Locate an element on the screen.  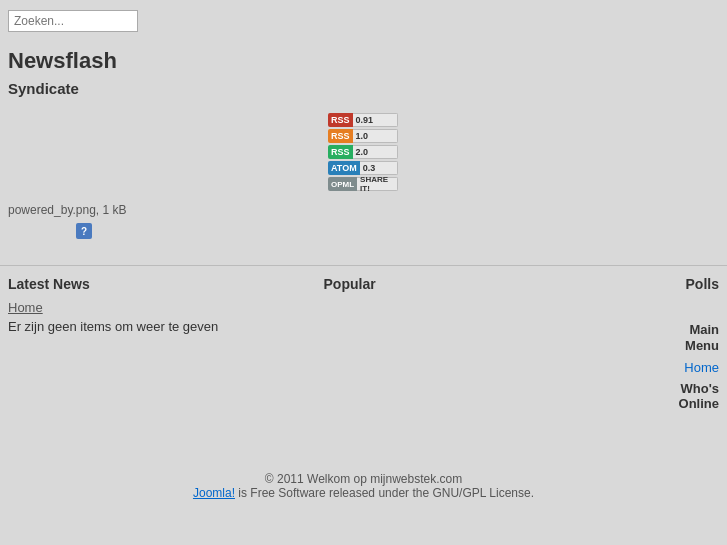
newsflash-title: Newsflash is located at coordinates (364, 61).